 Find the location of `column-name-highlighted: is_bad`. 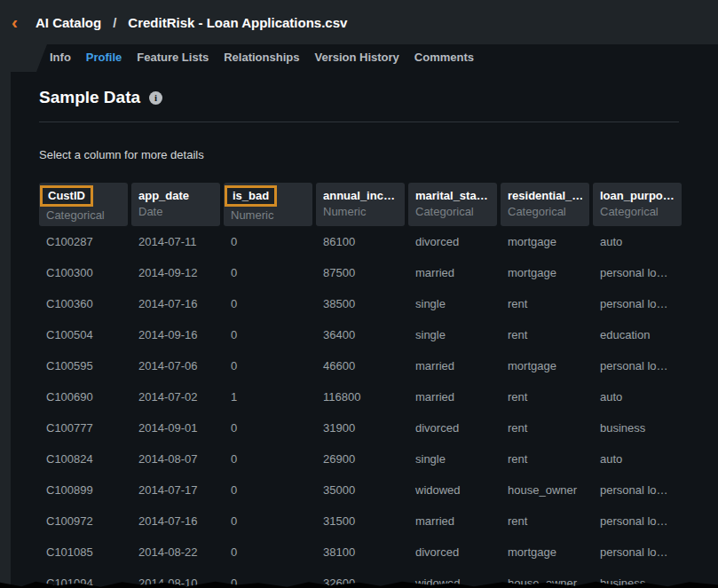

column-name-highlighted: is_bad is located at coordinates (250, 196).